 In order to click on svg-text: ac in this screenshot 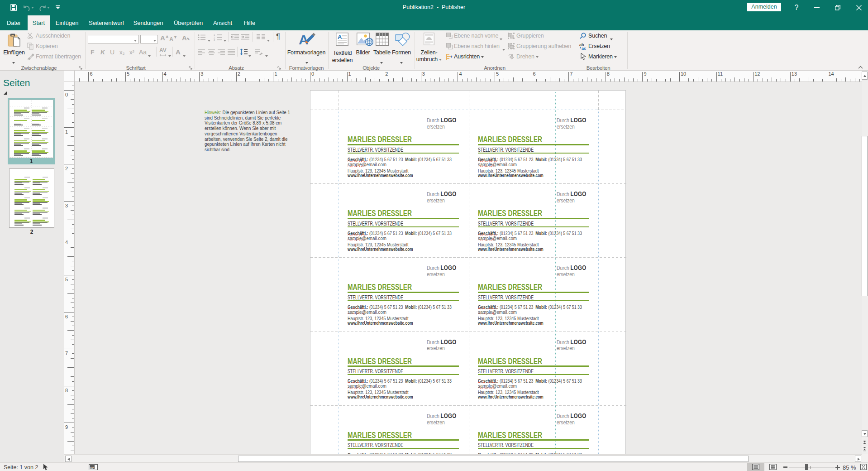, I will do `click(584, 48)`.